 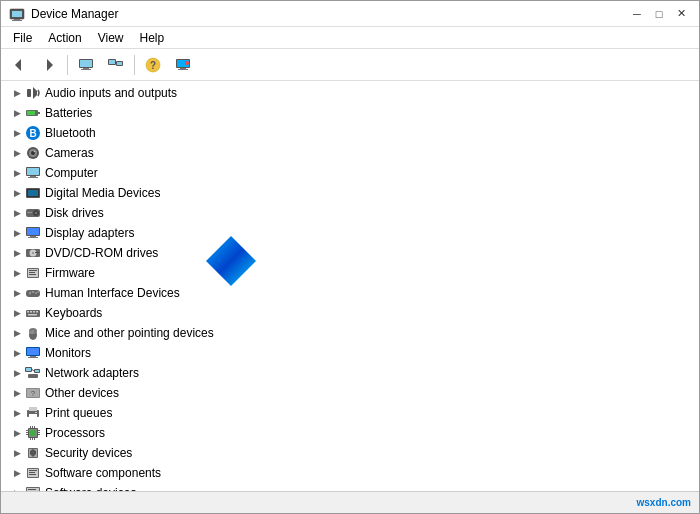 I want to click on expand-arrow-dvd: ▶, so click(x=17, y=253).